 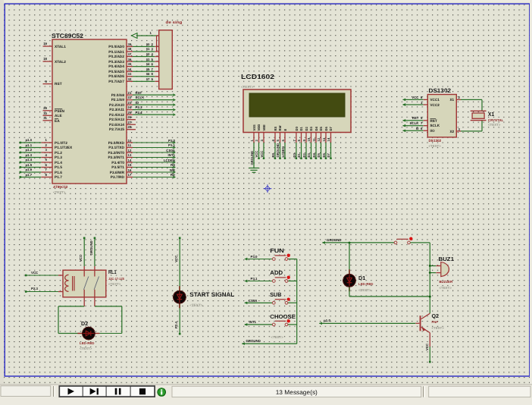 What do you see at coordinates (45, 114) in the screenshot?
I see `svg-text: 30` at bounding box center [45, 114].